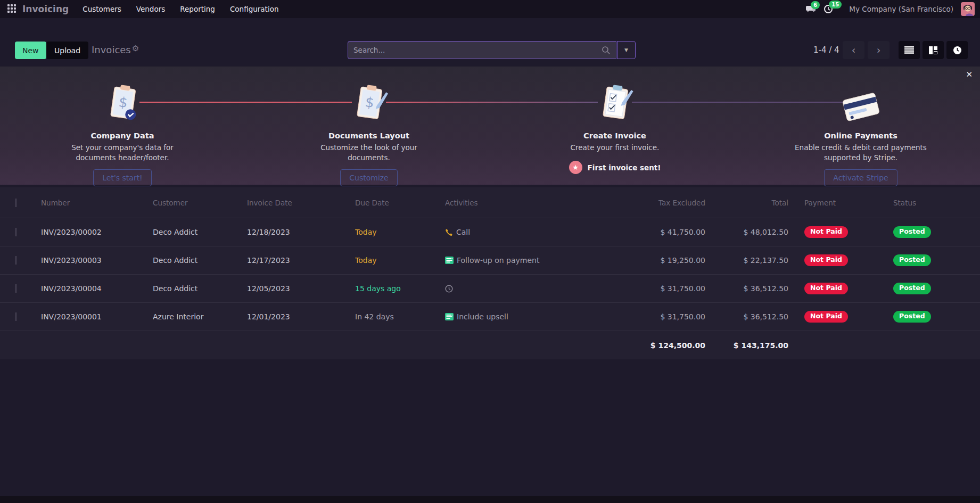  What do you see at coordinates (254, 9) in the screenshot?
I see `menu-configuration: Configuration` at bounding box center [254, 9].